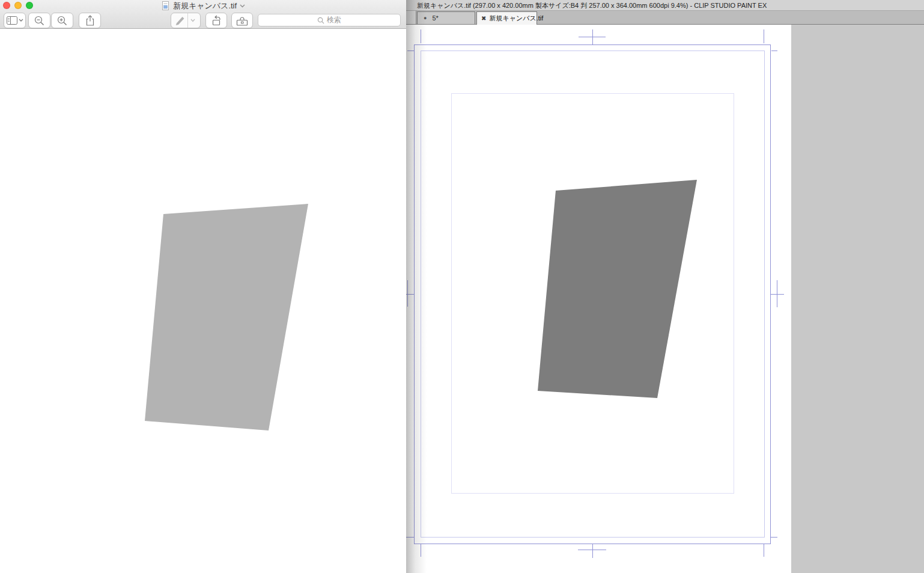 The height and width of the screenshot is (573, 924). Describe the element at coordinates (410, 293) in the screenshot. I see `crop-mark-left-center` at that location.